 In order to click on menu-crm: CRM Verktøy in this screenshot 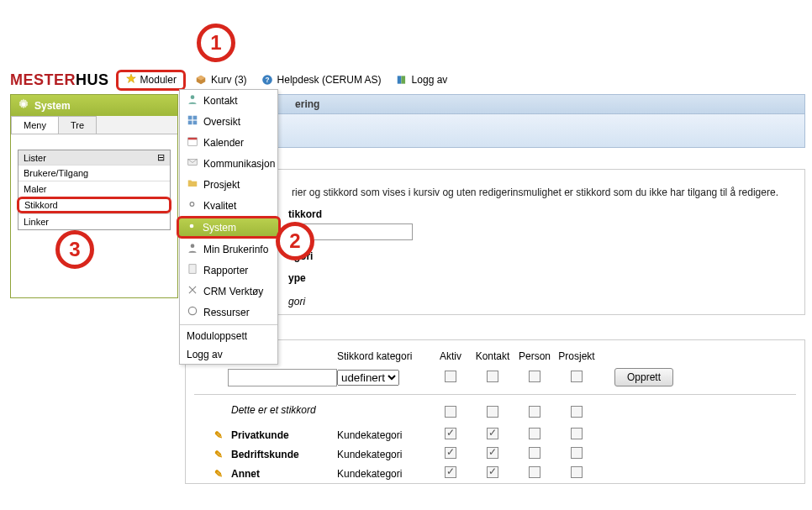, I will do `click(229, 291)`.